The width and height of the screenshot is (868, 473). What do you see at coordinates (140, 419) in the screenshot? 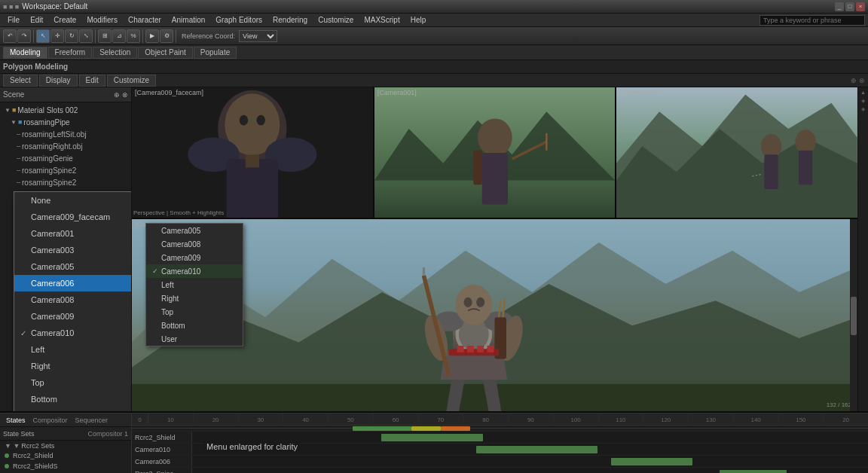
I see `tick-0: 0` at bounding box center [140, 419].